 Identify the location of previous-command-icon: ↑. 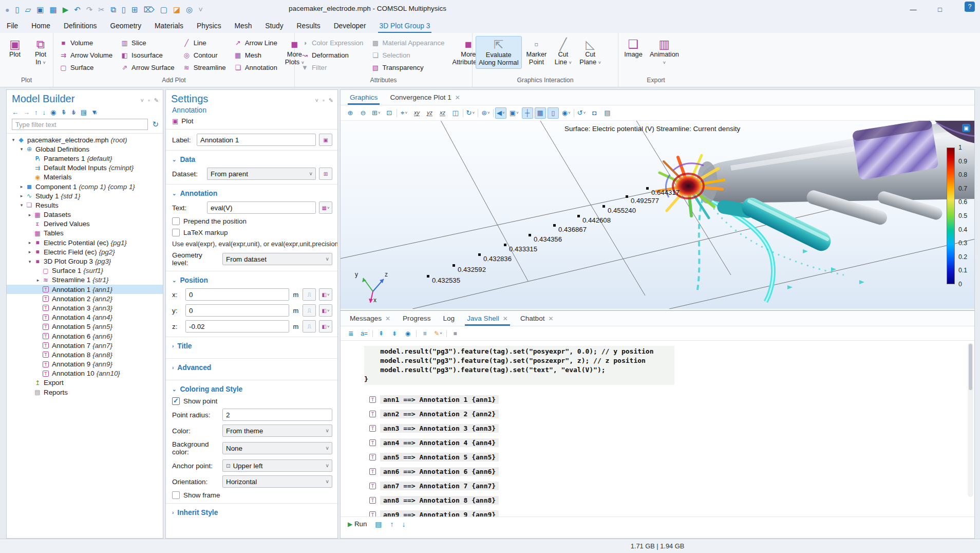
(392, 524).